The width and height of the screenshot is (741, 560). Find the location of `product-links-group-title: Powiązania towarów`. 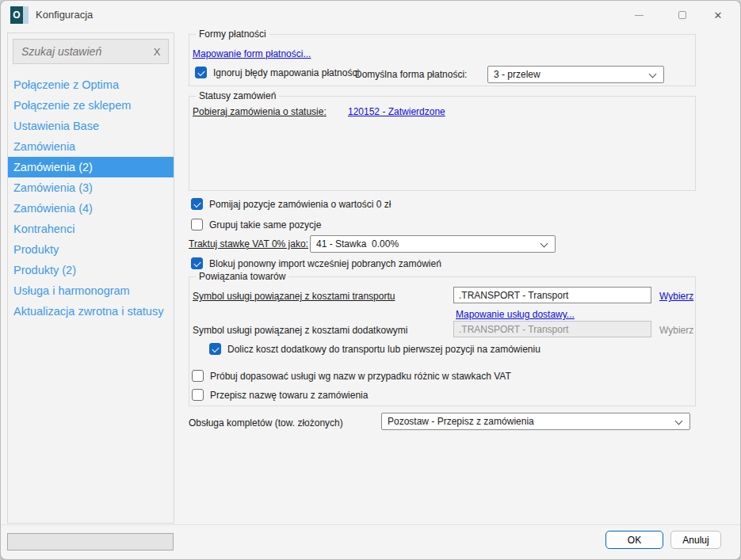

product-links-group-title: Powiązania towarów is located at coordinates (243, 276).